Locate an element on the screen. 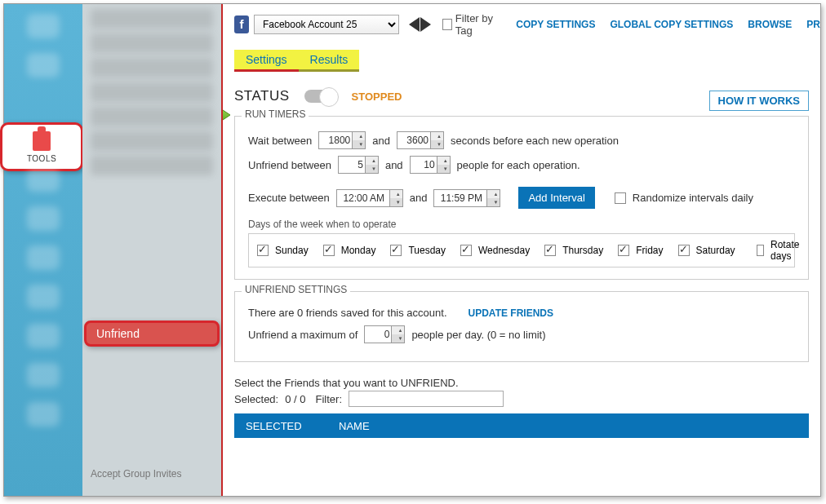  day-sunday: Sunday is located at coordinates (282, 250).